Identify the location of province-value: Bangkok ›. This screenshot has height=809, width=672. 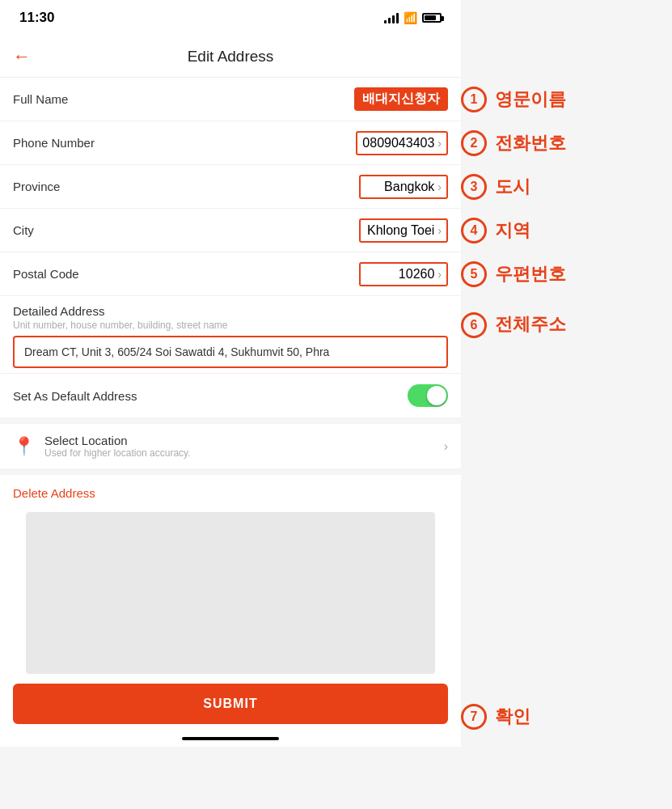
(404, 187).